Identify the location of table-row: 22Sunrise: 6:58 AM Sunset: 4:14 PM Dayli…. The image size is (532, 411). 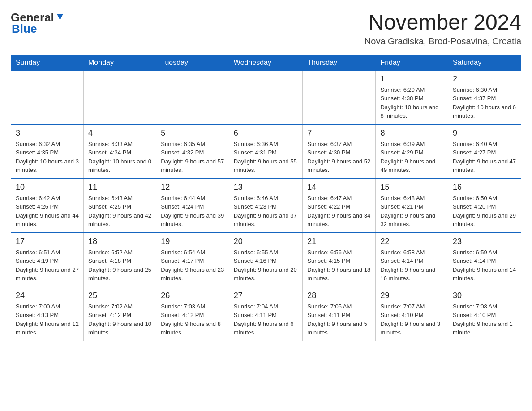
(412, 260).